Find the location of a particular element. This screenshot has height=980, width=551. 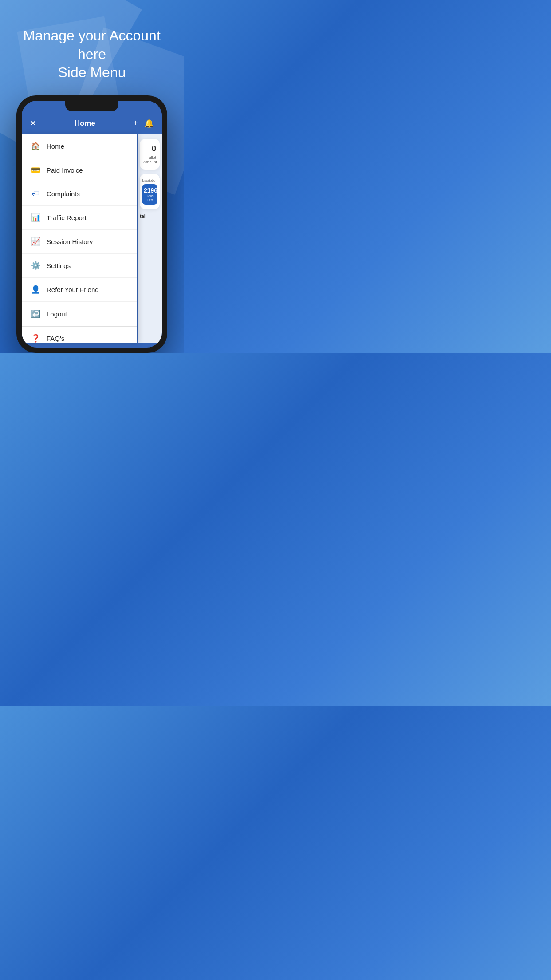

wallet-card: 0 allet Amount is located at coordinates (150, 154).